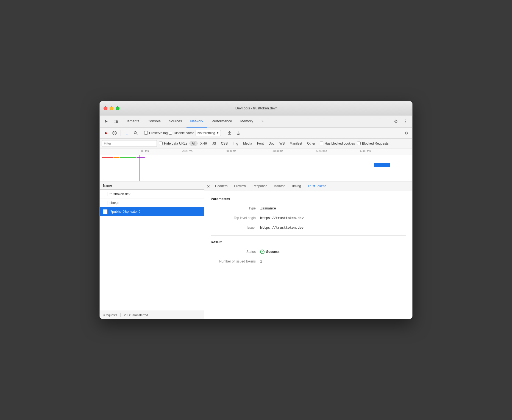 This screenshot has height=420, width=512. I want to click on param-value-type: Issuance, so click(268, 209).